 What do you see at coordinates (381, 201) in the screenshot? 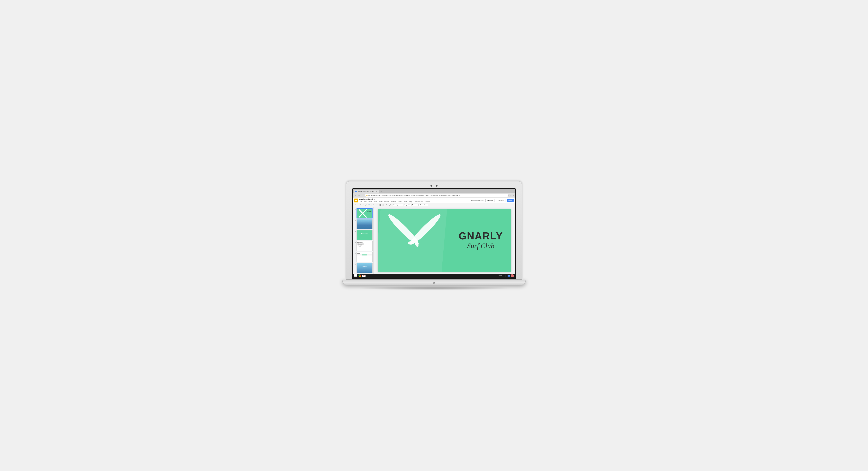
I see `menu-slide: Slide` at bounding box center [381, 201].